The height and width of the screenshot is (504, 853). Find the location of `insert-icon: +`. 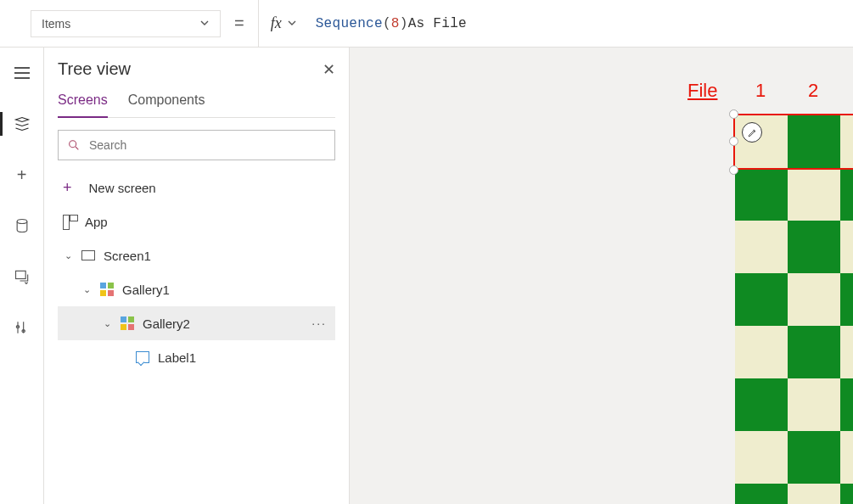

insert-icon: + is located at coordinates (22, 175).